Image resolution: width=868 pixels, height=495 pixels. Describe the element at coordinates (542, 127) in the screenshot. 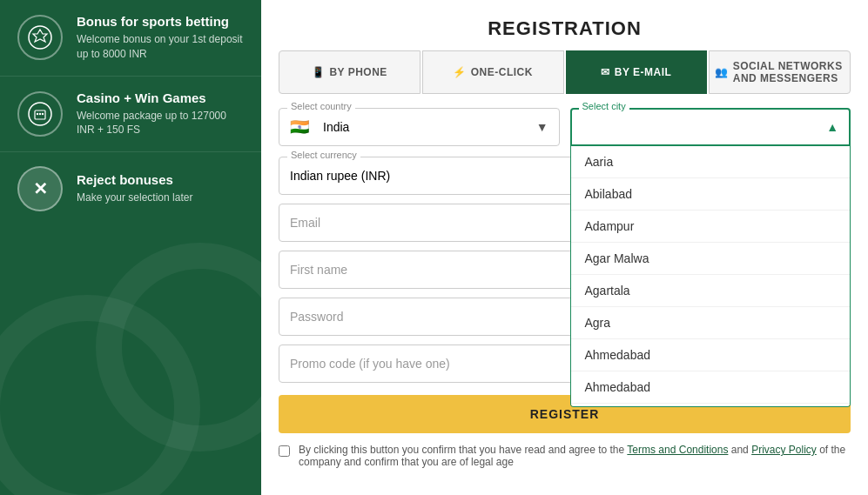

I see `country-chevron-down-icon: ▼` at that location.